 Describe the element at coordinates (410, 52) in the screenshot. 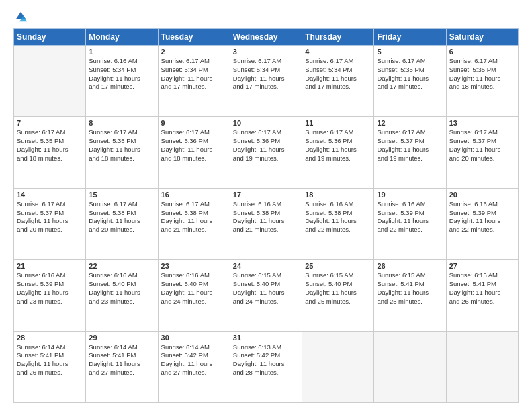

I see `day-number: 5` at that location.